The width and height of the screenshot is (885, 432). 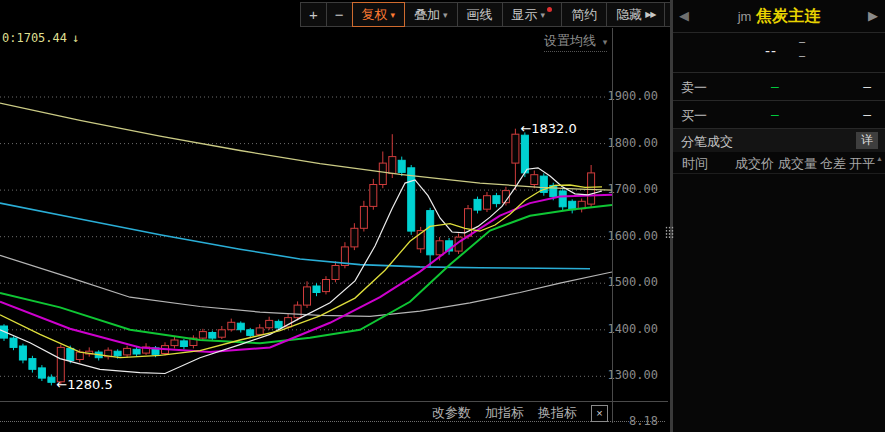 What do you see at coordinates (632, 143) in the screenshot?
I see `y-axis-tick: 1800.00` at bounding box center [632, 143].